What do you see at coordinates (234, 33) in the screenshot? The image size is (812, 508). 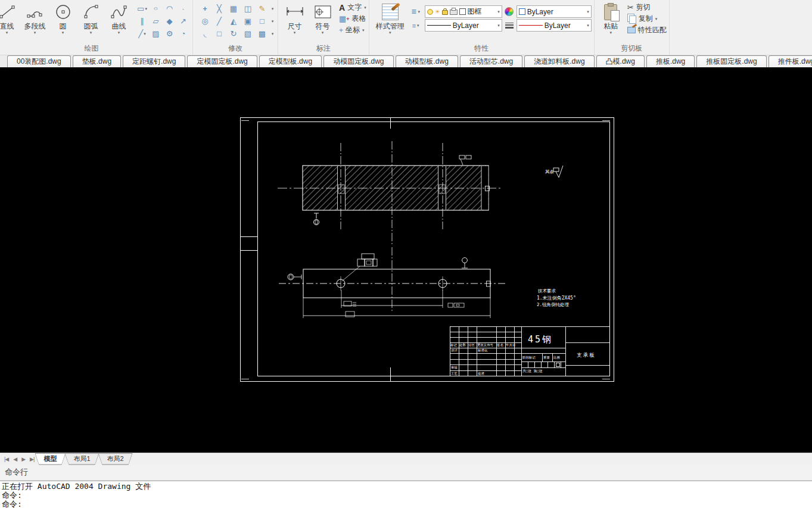 I see `rotate-tool: ↻` at bounding box center [234, 33].